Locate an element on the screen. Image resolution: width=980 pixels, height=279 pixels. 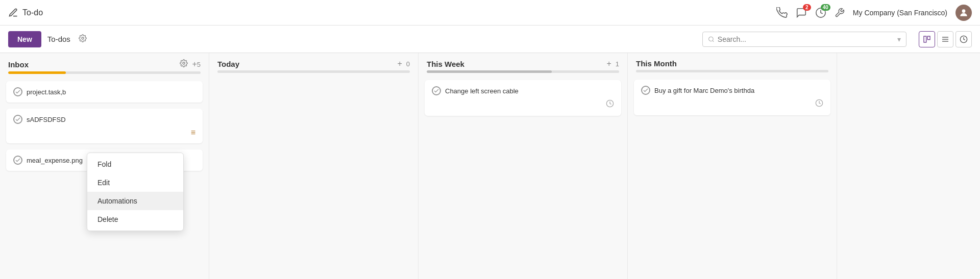
card-change-screen-cable-title: Change left screen cable is located at coordinates (523, 91).